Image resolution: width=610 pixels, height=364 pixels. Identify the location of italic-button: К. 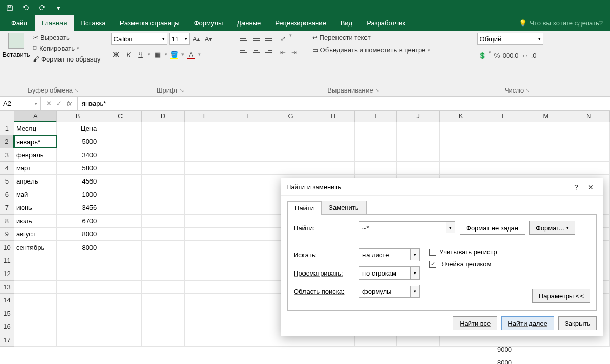
(129, 54).